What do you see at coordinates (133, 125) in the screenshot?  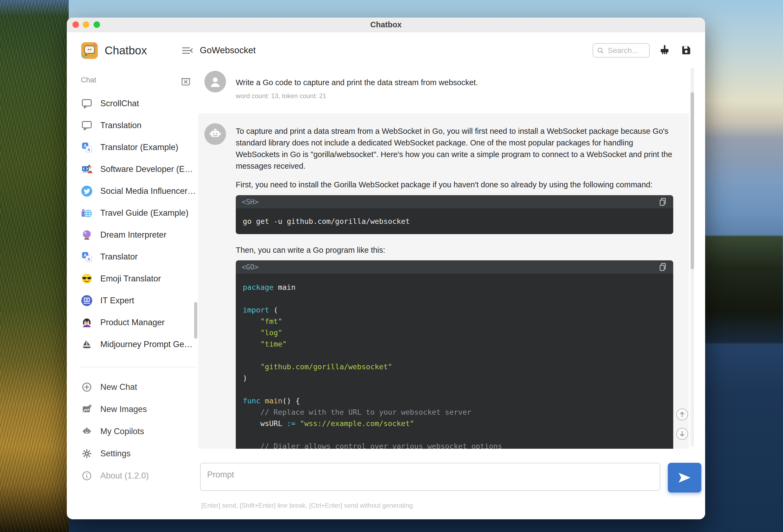 I see `sidebar-item-translation: Translation` at bounding box center [133, 125].